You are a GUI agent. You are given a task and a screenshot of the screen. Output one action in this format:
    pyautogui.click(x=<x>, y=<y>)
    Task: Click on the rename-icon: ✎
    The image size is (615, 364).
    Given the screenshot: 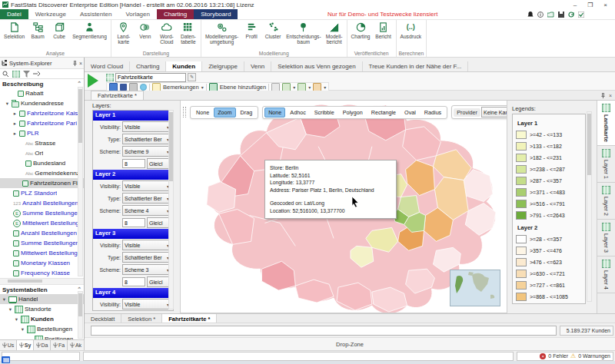 What is the action you would take?
    pyautogui.click(x=192, y=77)
    